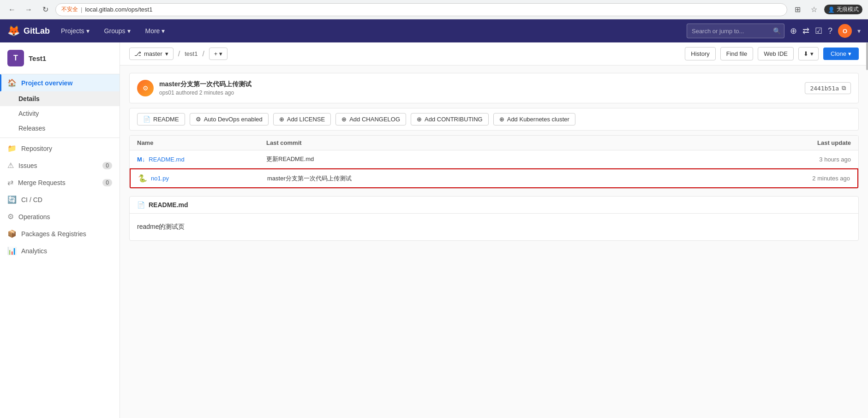 Image resolution: width=868 pixels, height=418 pixels. What do you see at coordinates (737, 54) in the screenshot?
I see `find-file-button: Find file` at bounding box center [737, 54].